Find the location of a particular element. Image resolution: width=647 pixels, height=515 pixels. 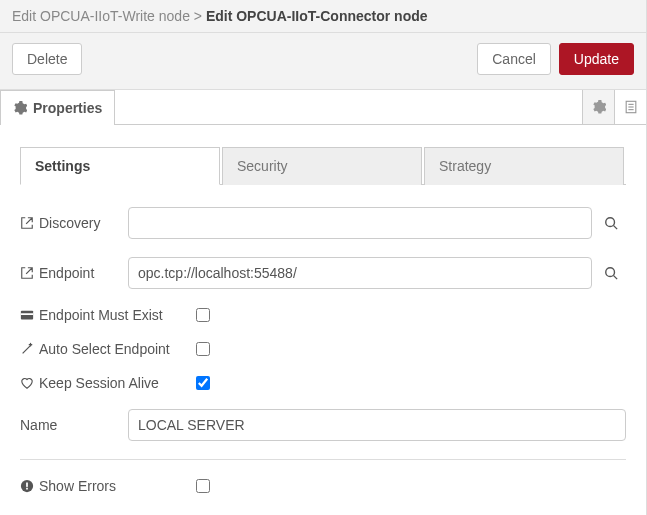

tab-security: Security is located at coordinates (322, 166).